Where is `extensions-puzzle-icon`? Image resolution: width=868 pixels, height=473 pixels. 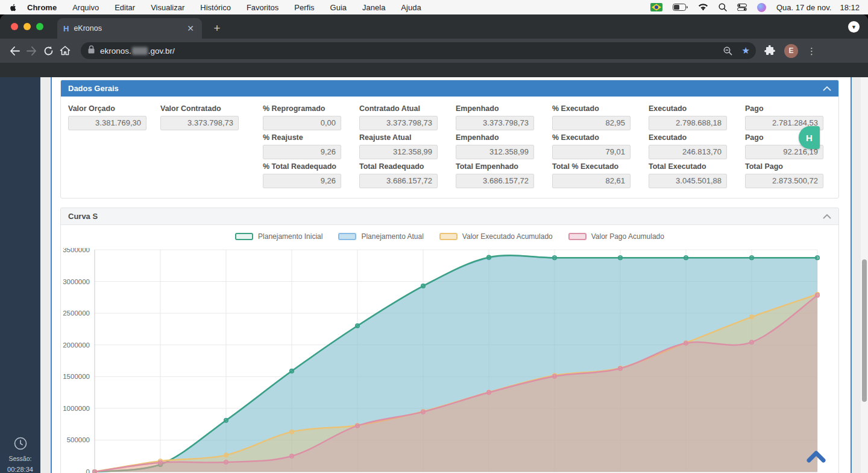 extensions-puzzle-icon is located at coordinates (770, 51).